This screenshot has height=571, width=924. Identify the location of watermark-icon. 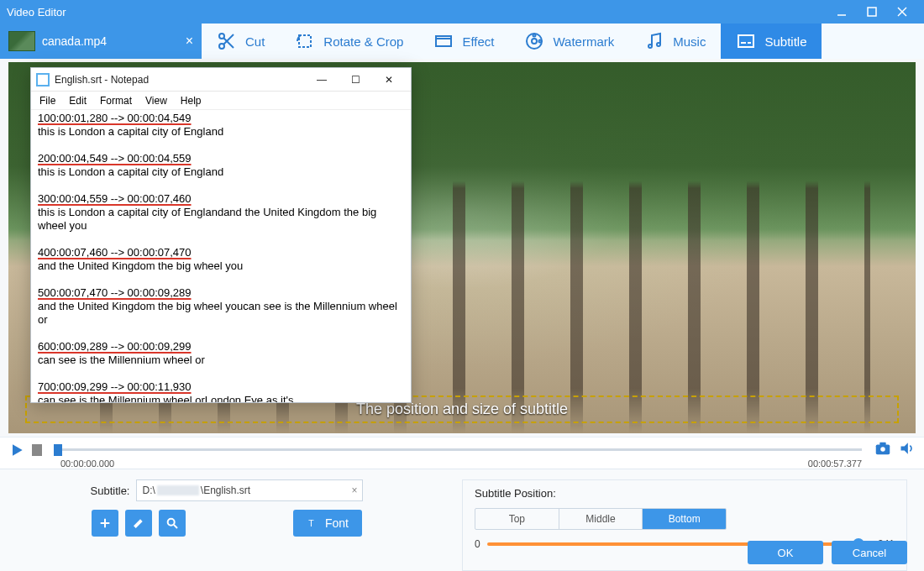
(534, 41).